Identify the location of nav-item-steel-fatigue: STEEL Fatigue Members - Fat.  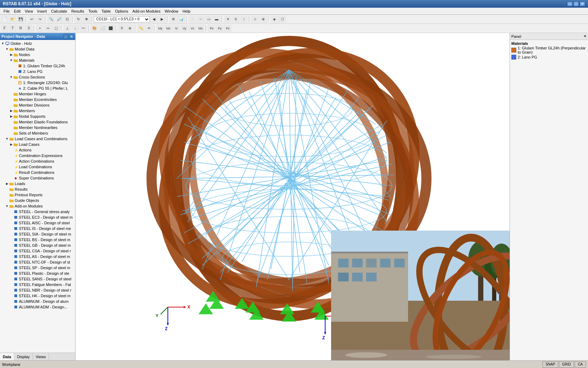
(38, 285).